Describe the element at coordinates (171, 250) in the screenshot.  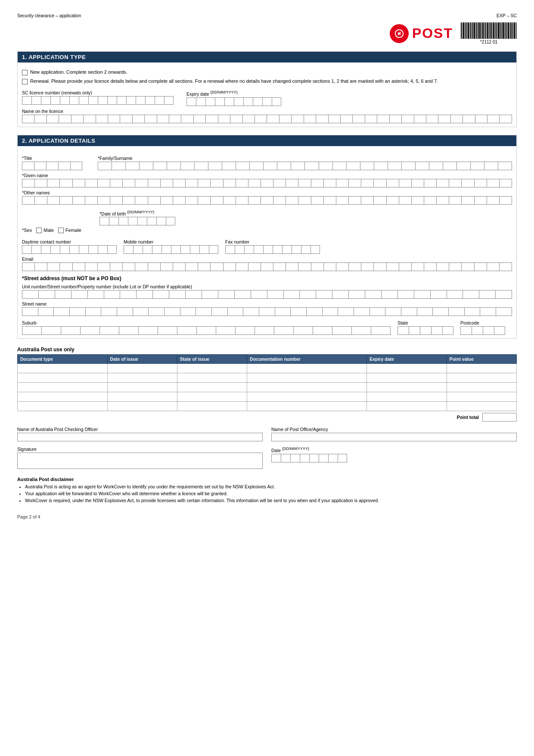
I see `mobile-input` at that location.